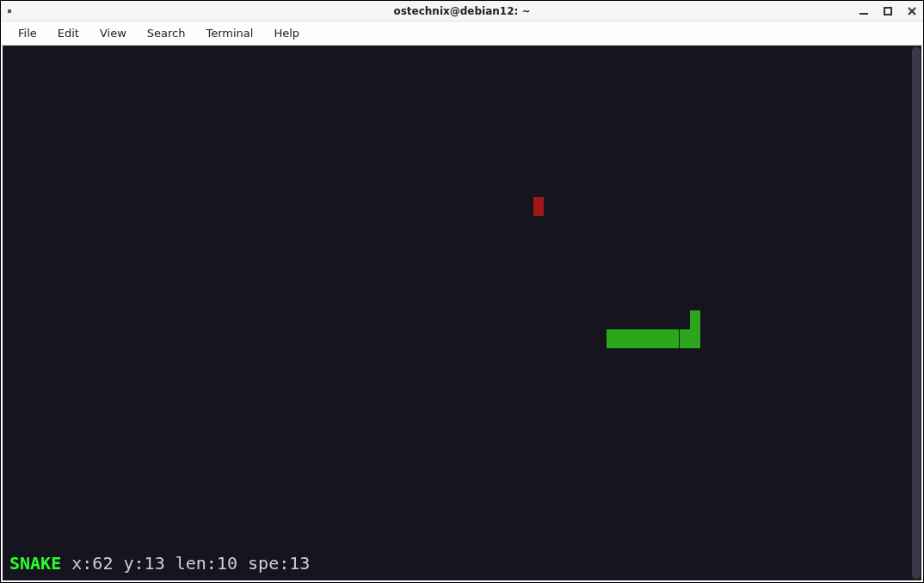 This screenshot has width=924, height=583. I want to click on maximize-button, so click(888, 11).